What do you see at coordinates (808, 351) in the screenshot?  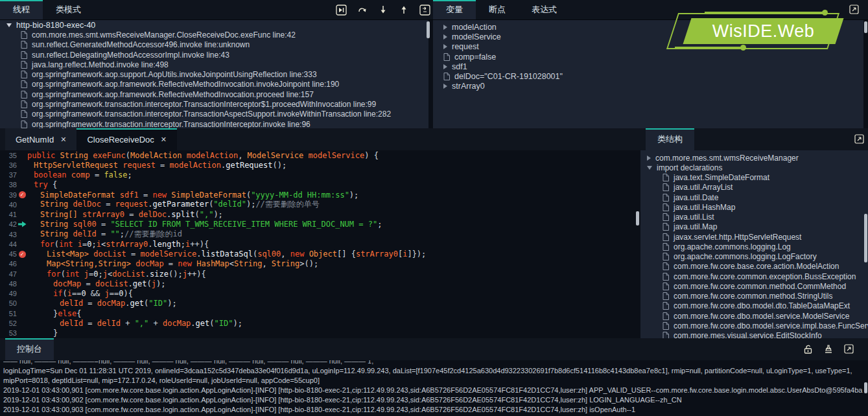 I see `lock-icon` at bounding box center [808, 351].